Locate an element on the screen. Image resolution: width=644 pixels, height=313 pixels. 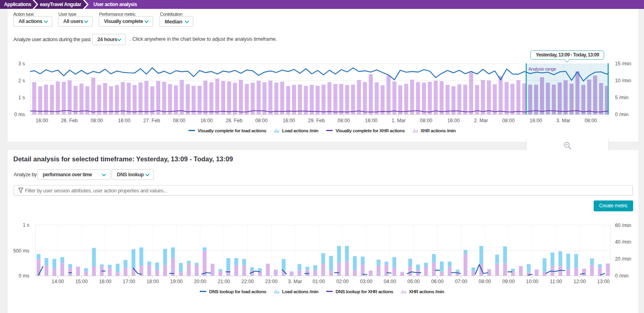
svg-text: 01:00 is located at coordinates (319, 282).